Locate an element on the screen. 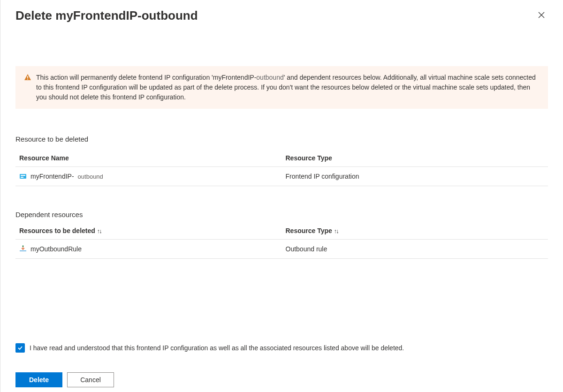  page-title: Delete myFrontendIP-outbound is located at coordinates (107, 16).